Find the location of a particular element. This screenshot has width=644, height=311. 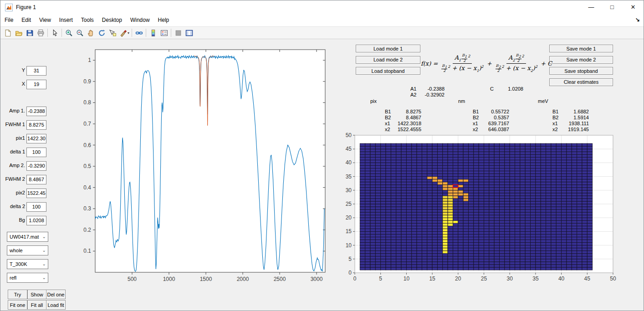

brush-dropdown-icon: ▾ is located at coordinates (128, 33).